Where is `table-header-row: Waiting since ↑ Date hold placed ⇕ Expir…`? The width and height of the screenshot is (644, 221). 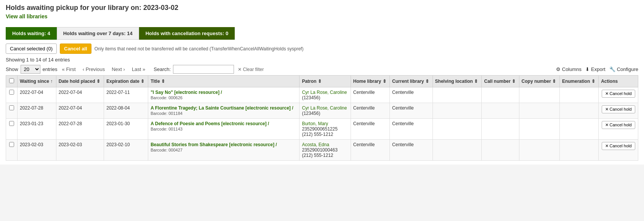
table-header-row: Waiting since ↑ Date hold placed ⇕ Expir… is located at coordinates (322, 82).